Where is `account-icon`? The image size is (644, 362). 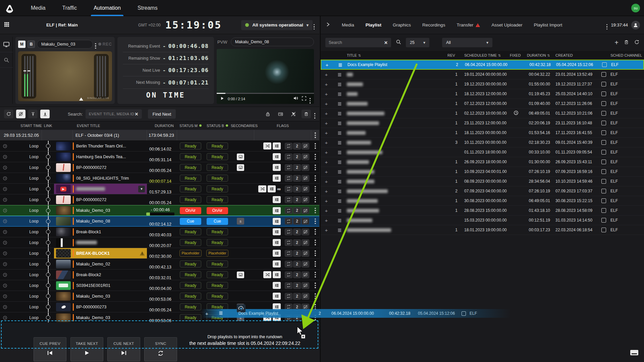 account-icon is located at coordinates (636, 25).